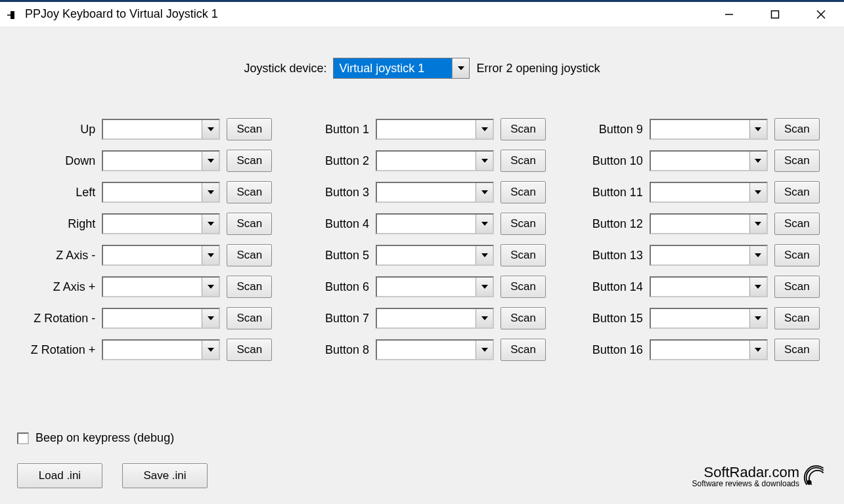  I want to click on device-select: Virtual joystick 1, so click(401, 68).